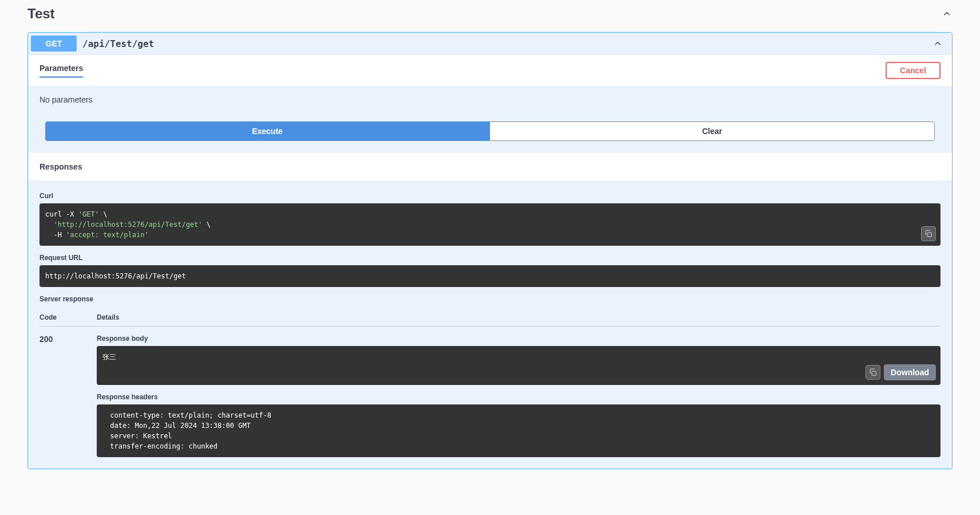  I want to click on server-response-label: Server response, so click(490, 299).